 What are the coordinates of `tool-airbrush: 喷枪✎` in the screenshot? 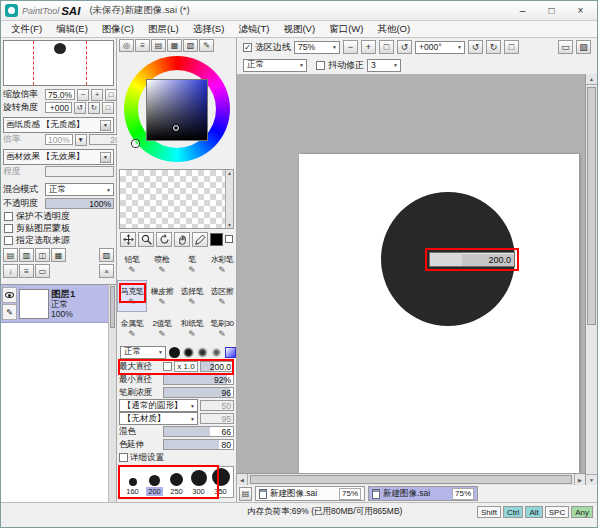 It's located at (162, 264).